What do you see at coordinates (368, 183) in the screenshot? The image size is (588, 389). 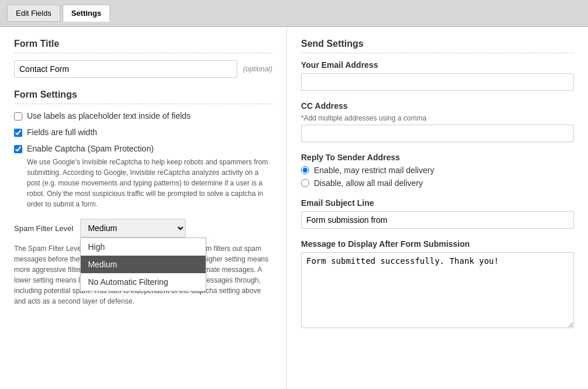 I see `reply-disable-label: Disable, allow all mail delivery` at bounding box center [368, 183].